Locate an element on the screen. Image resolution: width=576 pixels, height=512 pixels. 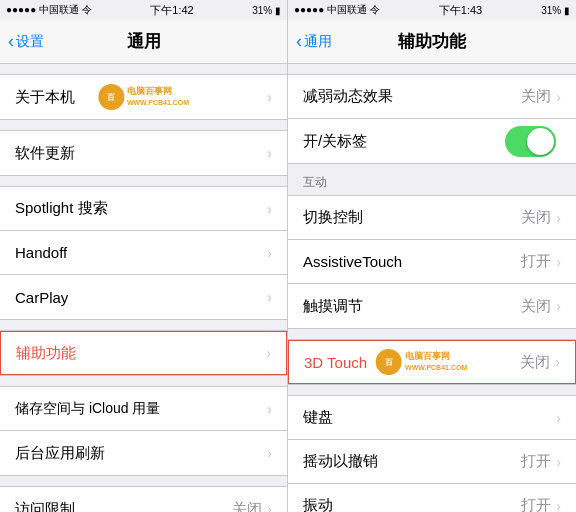
status-bar-right: ●●●●● 中国联通 令 下午1:43 31% ▮ is located at coordinates (432, 10).